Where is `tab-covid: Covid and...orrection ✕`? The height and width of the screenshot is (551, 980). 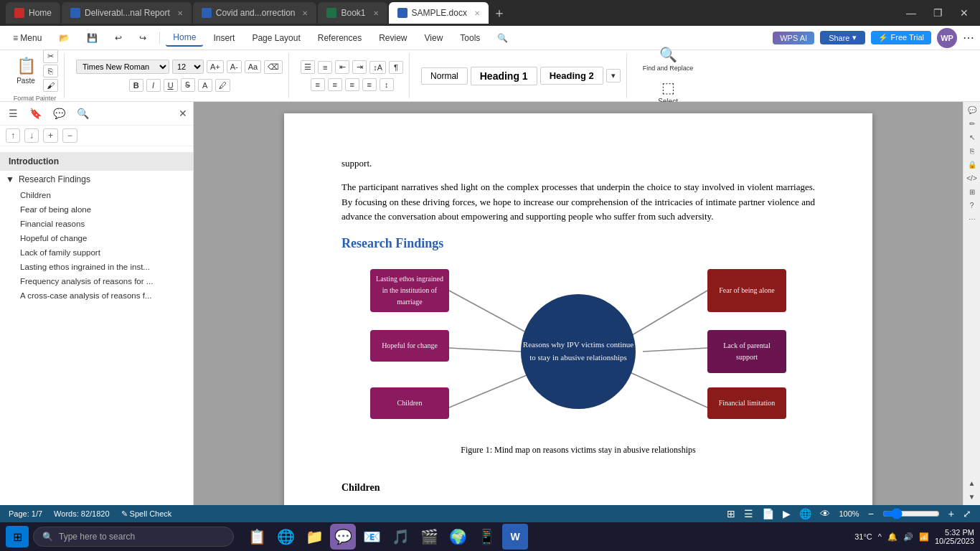 tab-covid: Covid and...orrection ✕ is located at coordinates (255, 13).